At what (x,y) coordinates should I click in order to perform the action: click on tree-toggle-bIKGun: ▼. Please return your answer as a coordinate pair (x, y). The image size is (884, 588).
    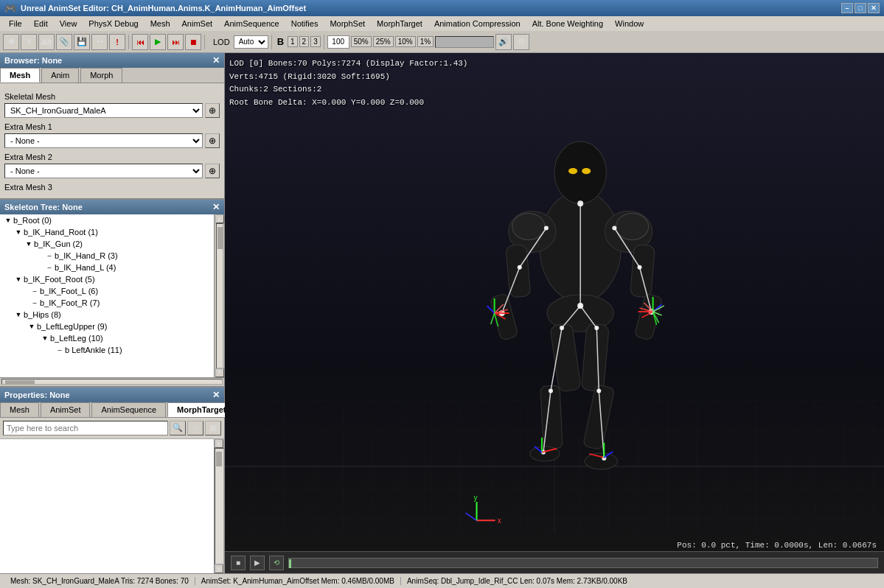
    Looking at the image, I should click on (29, 244).